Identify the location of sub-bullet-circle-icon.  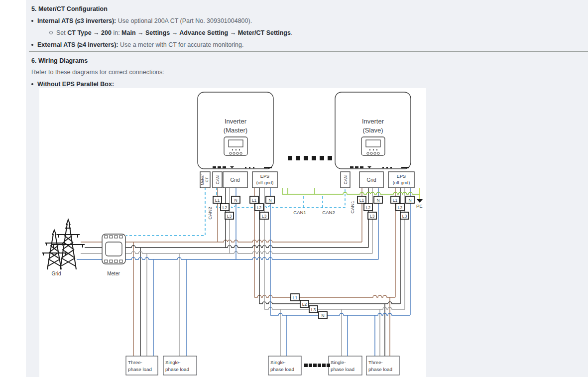
(51, 33).